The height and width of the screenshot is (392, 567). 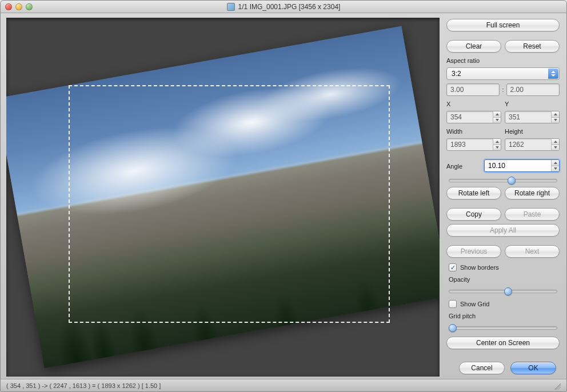 What do you see at coordinates (470, 145) in the screenshot?
I see `width-input` at bounding box center [470, 145].